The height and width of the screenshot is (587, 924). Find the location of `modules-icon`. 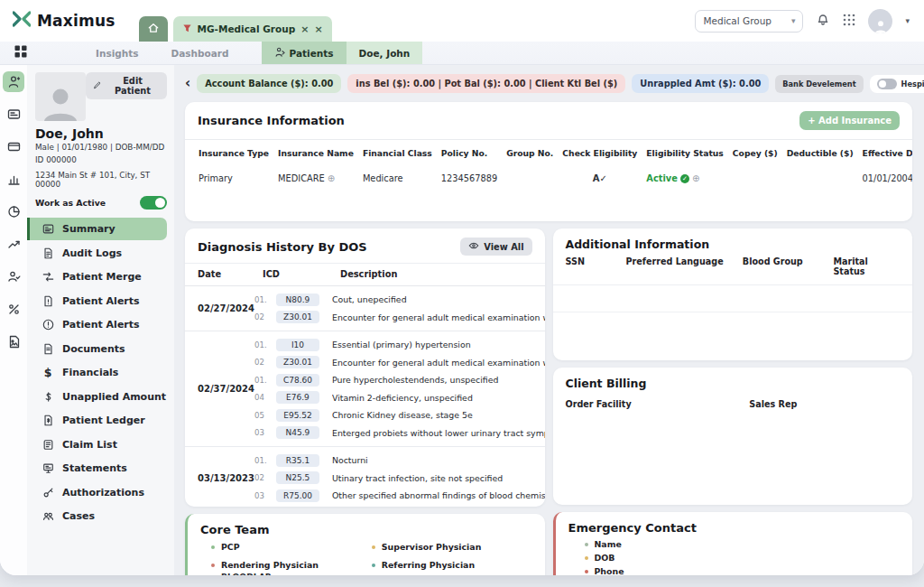

modules-icon is located at coordinates (21, 52).